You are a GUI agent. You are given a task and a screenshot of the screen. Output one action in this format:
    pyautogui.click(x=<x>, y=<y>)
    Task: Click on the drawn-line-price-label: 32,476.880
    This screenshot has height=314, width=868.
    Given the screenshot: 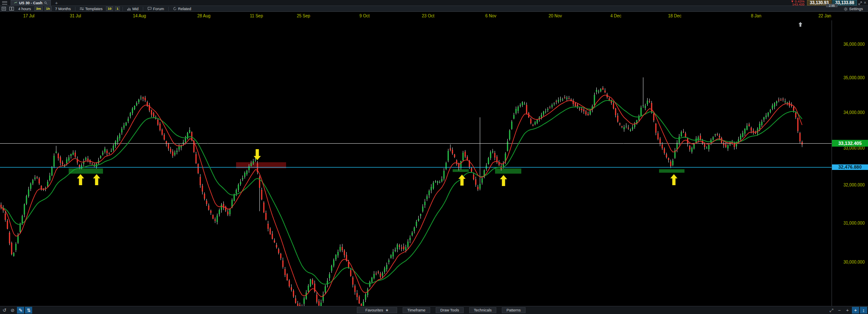 What is the action you would take?
    pyautogui.click(x=850, y=167)
    